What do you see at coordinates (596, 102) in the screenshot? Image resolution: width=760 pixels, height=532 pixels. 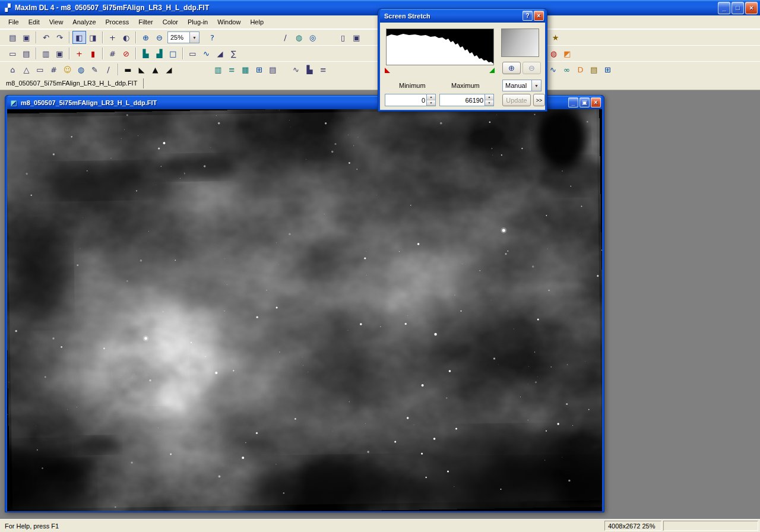 I see `image-close-button: ×` at bounding box center [596, 102].